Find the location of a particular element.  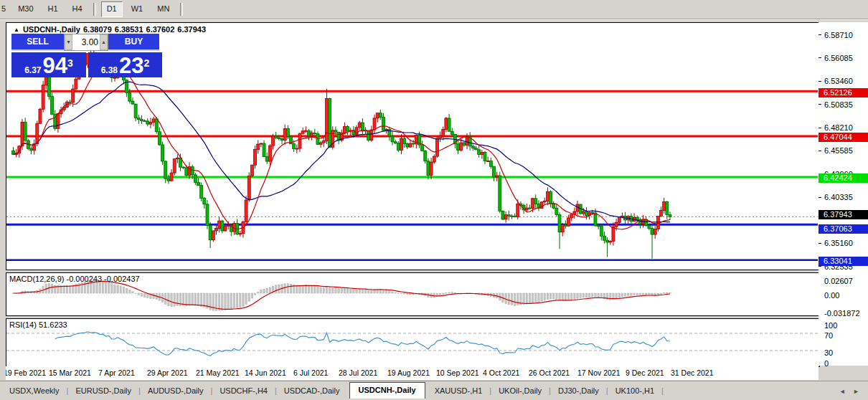

macd-label: MACD(12,26,9) -0.000243 -0.002437 is located at coordinates (75, 279).